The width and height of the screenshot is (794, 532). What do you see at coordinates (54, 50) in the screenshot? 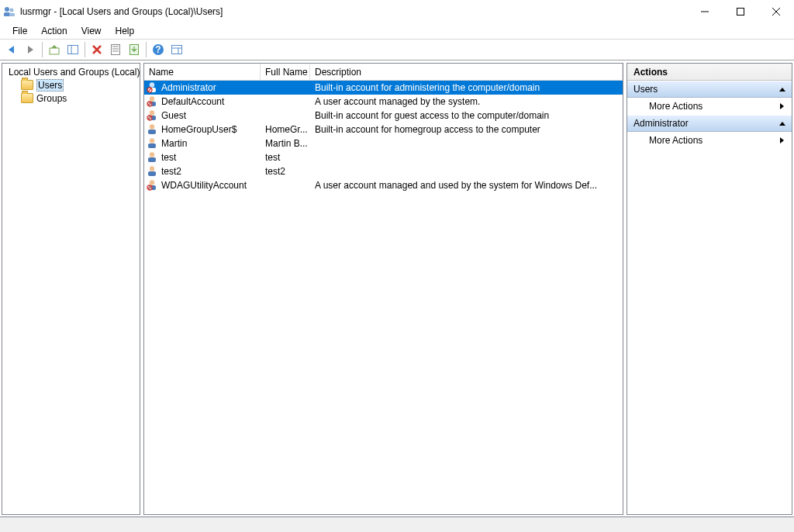
I see `up-button` at bounding box center [54, 50].